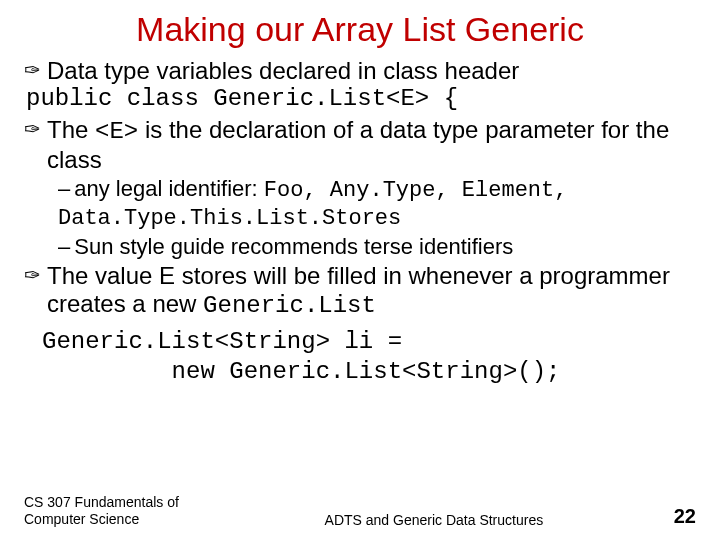 Image resolution: width=720 pixels, height=540 pixels. What do you see at coordinates (71, 130) in the screenshot?
I see `bullet-2-part-a: The` at bounding box center [71, 130].